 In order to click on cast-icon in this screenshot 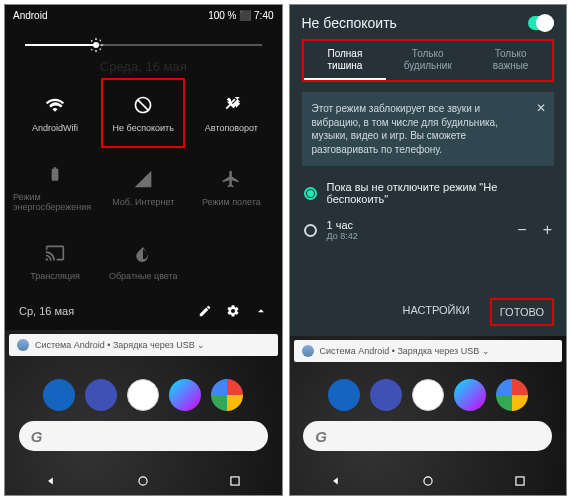, I will do `click(55, 253)`.